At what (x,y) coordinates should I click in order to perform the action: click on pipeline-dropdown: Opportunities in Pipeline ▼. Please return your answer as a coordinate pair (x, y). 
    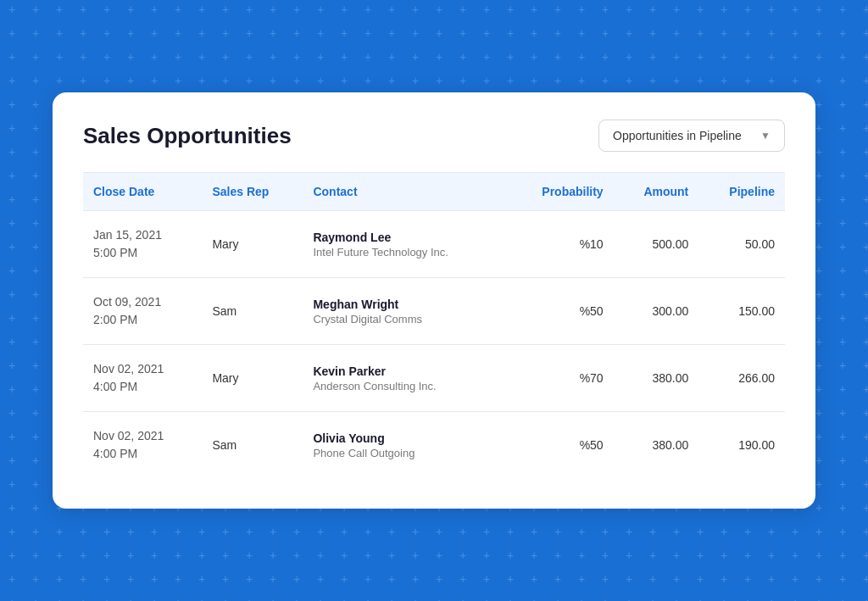
    Looking at the image, I should click on (692, 136).